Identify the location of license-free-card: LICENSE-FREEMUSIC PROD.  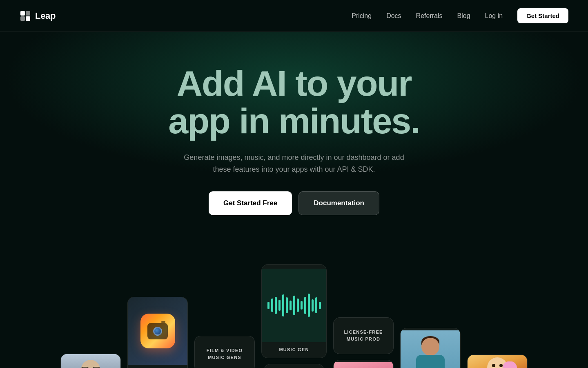
(363, 336).